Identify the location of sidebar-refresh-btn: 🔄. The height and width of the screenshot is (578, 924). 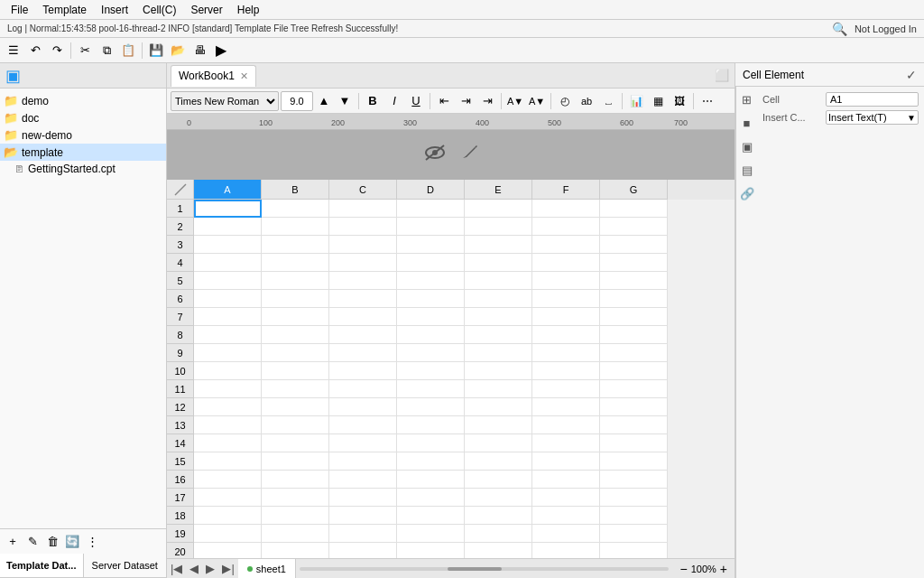
(72, 541).